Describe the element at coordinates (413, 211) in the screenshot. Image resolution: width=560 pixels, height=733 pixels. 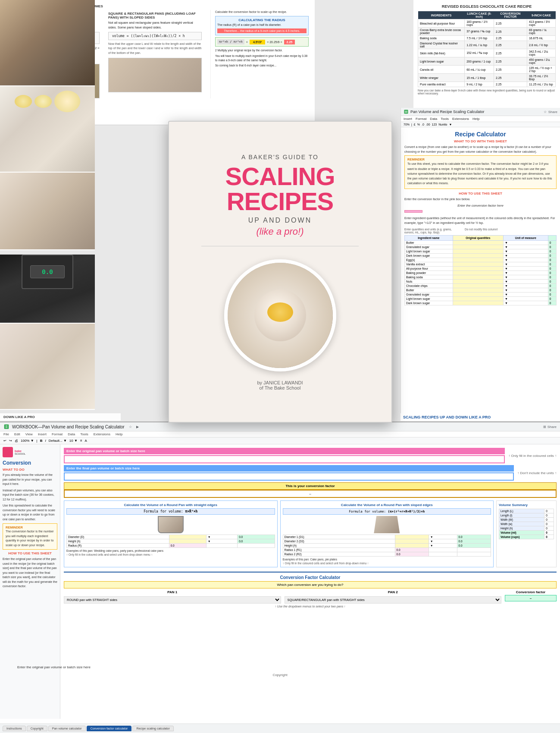
I see `conversion-input-cell` at that location.